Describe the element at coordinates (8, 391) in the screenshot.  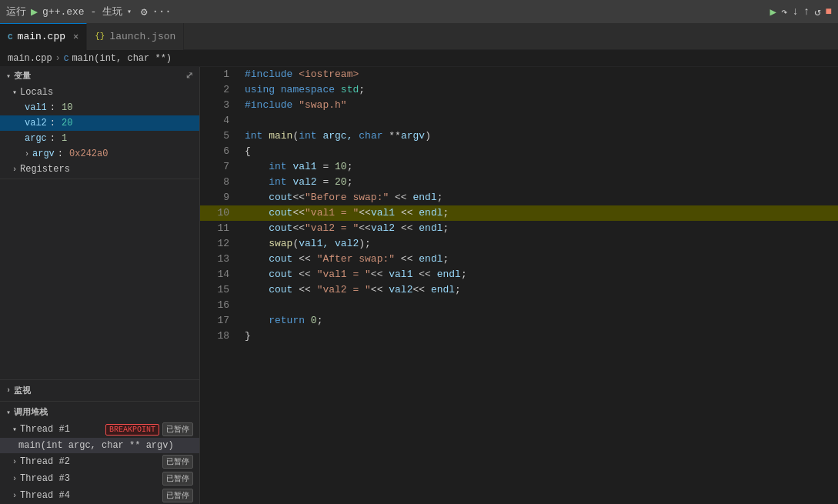
I see `watch-expand-icon: ›` at that location.